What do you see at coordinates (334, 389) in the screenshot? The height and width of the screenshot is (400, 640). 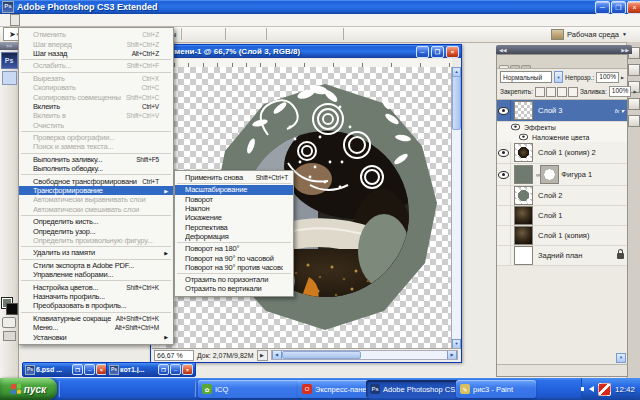 I see `taskbar-window-button: O Экспресс-панель - О...` at bounding box center [334, 389].